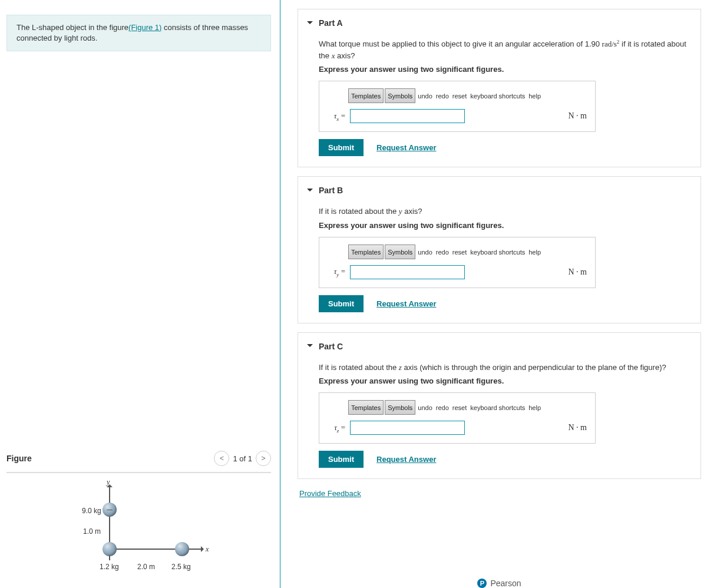 The height and width of the screenshot is (588, 707). I want to click on tick-y, so click(110, 510).